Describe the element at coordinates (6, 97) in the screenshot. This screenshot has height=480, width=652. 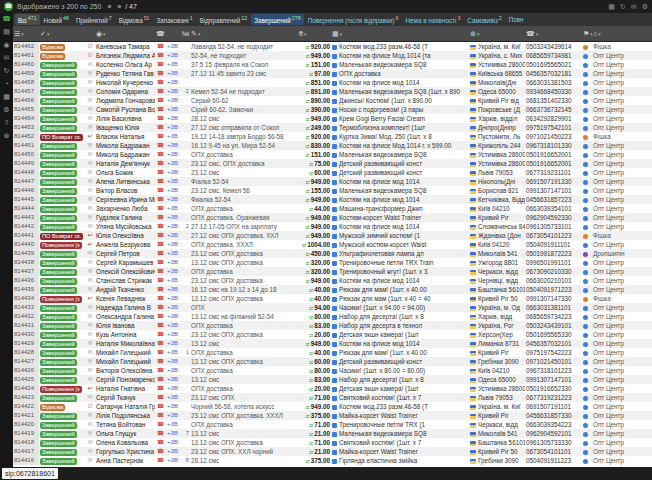
I see `stats-icon: ▦` at that location.